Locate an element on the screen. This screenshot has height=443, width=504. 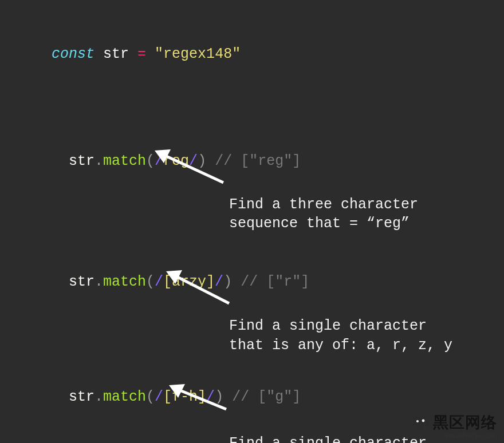
result-comment: // ["reg"] is located at coordinates (258, 161).